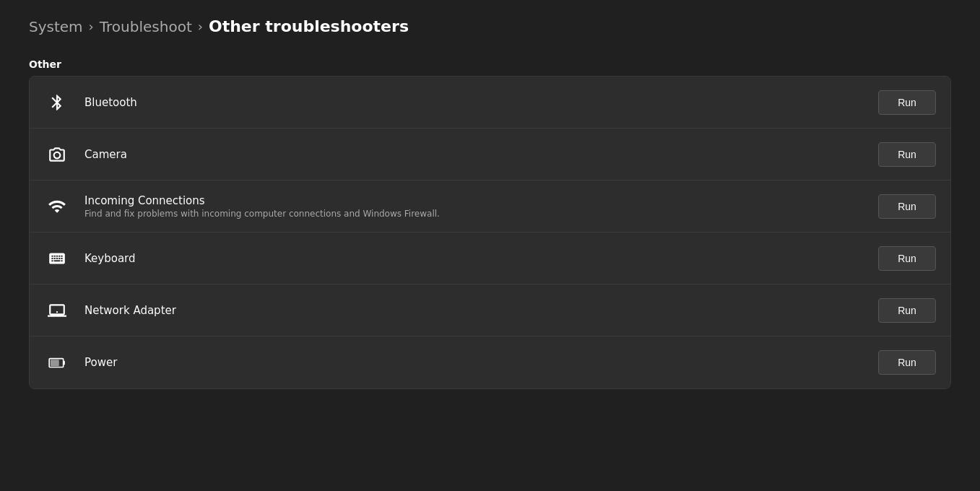 This screenshot has width=980, height=491. Describe the element at coordinates (105, 155) in the screenshot. I see `item-title-camera: Camera` at that location.